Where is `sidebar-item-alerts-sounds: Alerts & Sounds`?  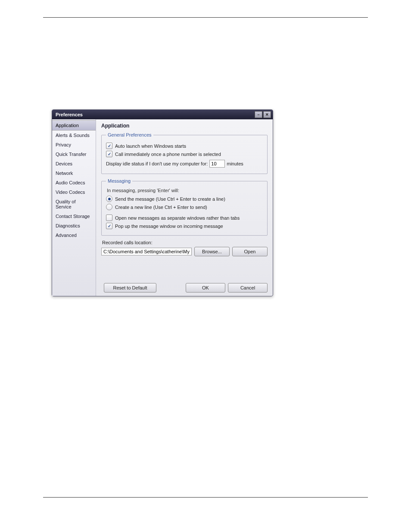
sidebar-item-alerts-sounds: Alerts & Sounds is located at coordinates (74, 135).